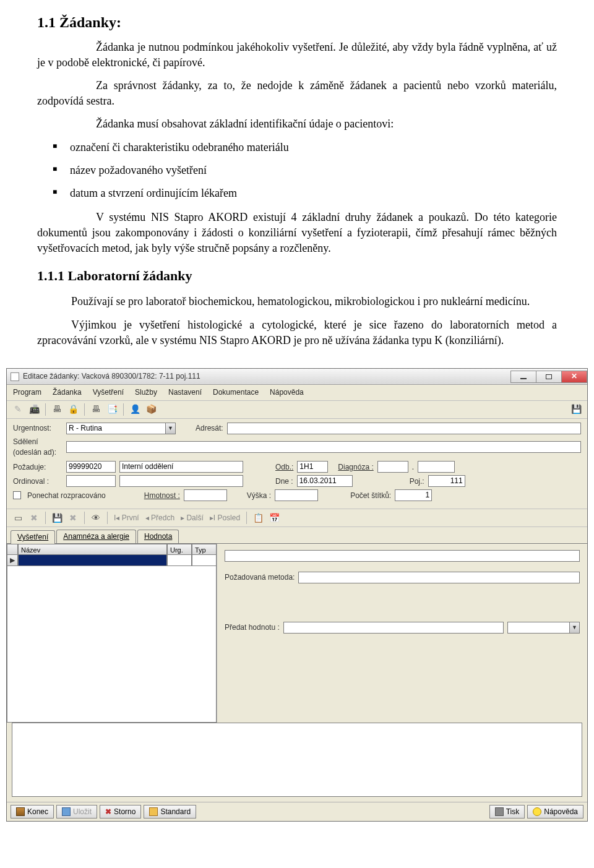  Describe the element at coordinates (523, 377) in the screenshot. I see `minimize-button` at that location.